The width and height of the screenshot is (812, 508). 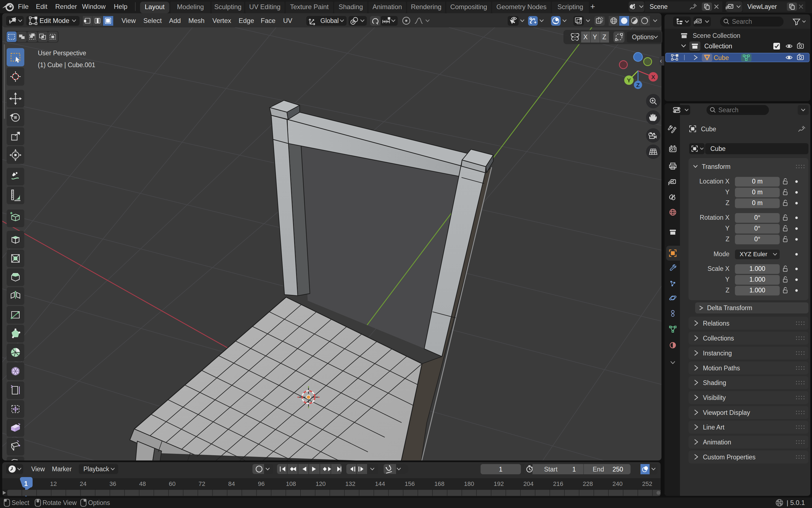 What do you see at coordinates (588, 484) in the screenshot?
I see `svg-text: 228` at bounding box center [588, 484].